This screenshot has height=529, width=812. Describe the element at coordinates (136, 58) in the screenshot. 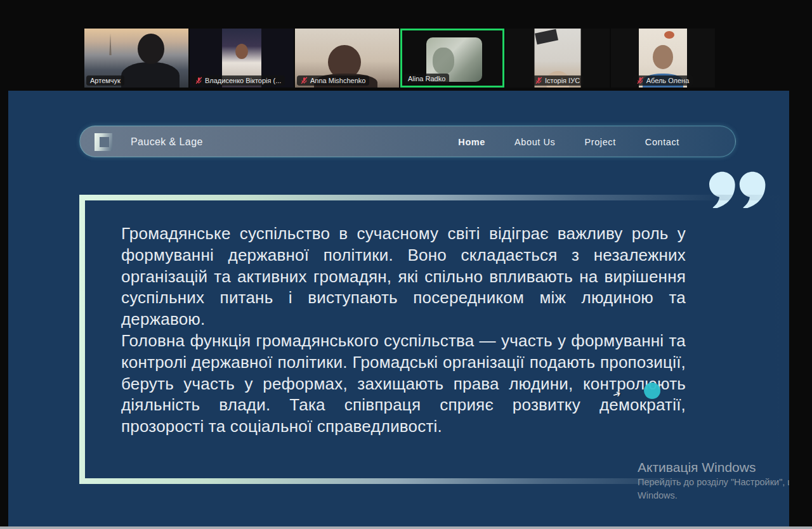

I see `participant-tile: Артемчук` at that location.